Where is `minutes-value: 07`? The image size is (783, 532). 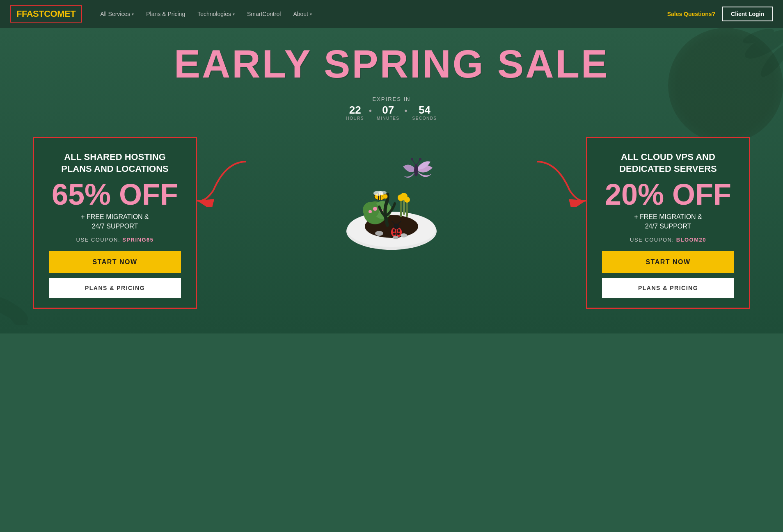
minutes-value: 07 is located at coordinates (388, 110).